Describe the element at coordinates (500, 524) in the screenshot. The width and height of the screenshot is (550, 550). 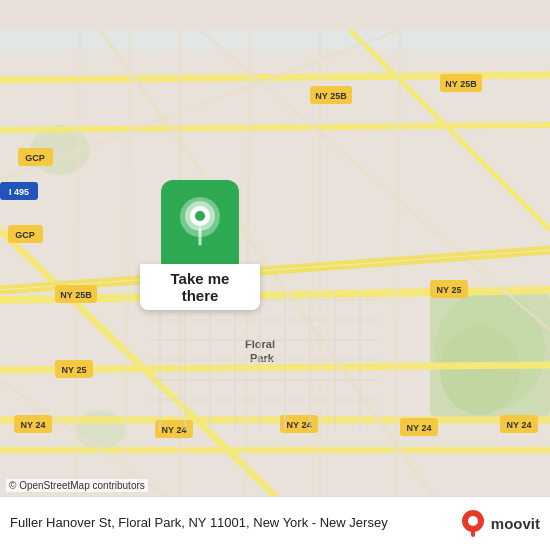
I see `moovit-logo: moovit` at that location.